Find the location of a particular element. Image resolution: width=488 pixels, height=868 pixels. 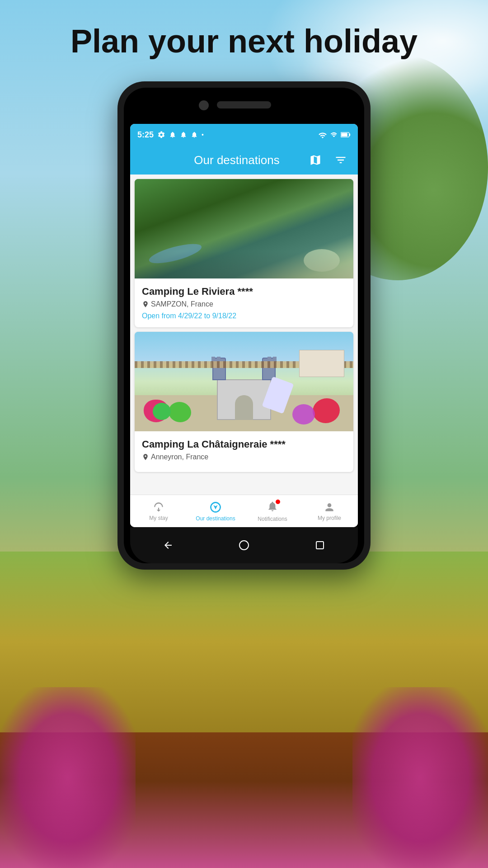

home-button is located at coordinates (244, 545).